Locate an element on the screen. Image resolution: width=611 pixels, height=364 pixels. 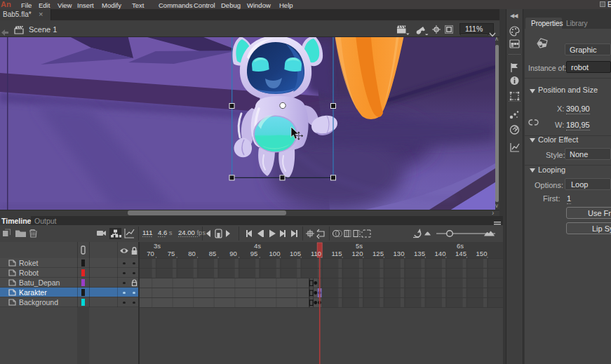
svg-text: 125 is located at coordinates (378, 254).